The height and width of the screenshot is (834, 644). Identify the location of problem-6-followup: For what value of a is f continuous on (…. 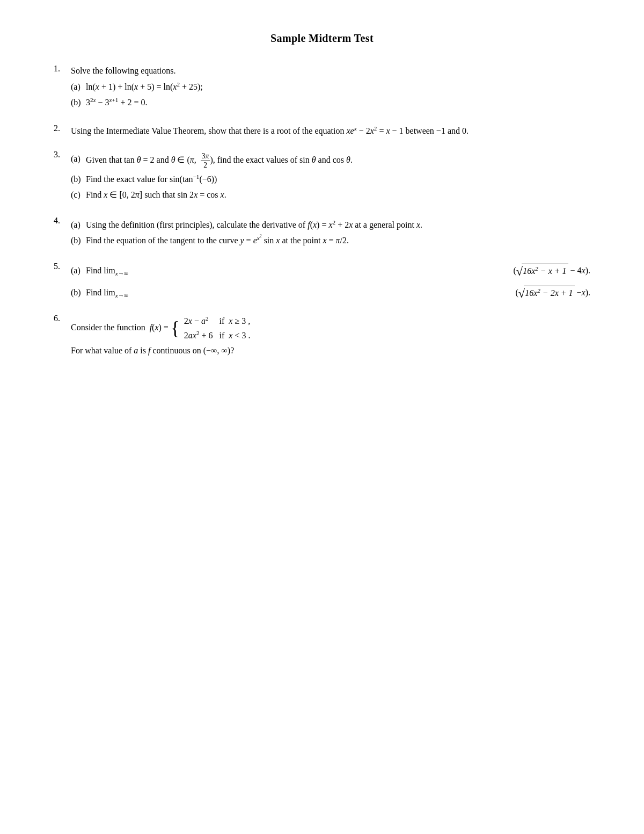
(152, 350).